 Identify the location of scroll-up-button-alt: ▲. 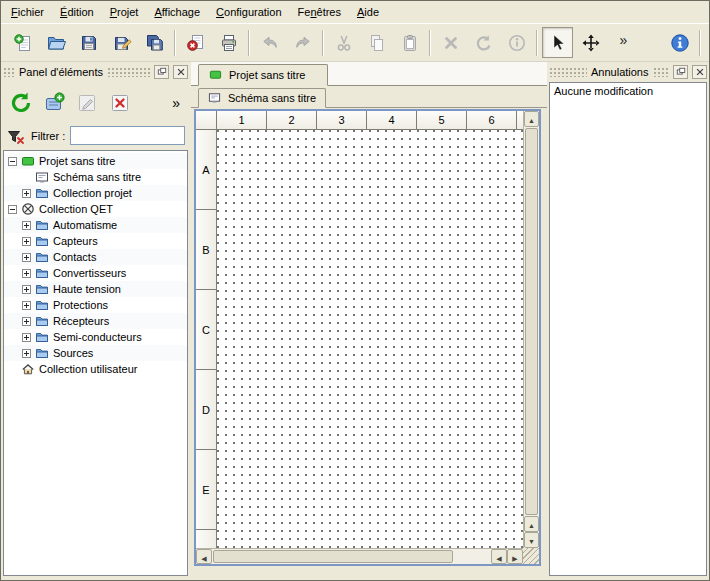
(532, 524).